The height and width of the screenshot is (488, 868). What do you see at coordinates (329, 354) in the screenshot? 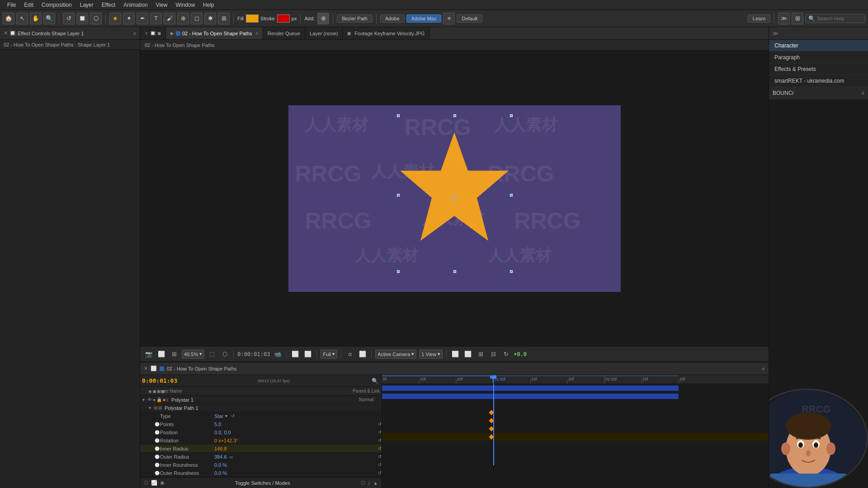
I see `quality-dropdown: Full ▾` at bounding box center [329, 354].